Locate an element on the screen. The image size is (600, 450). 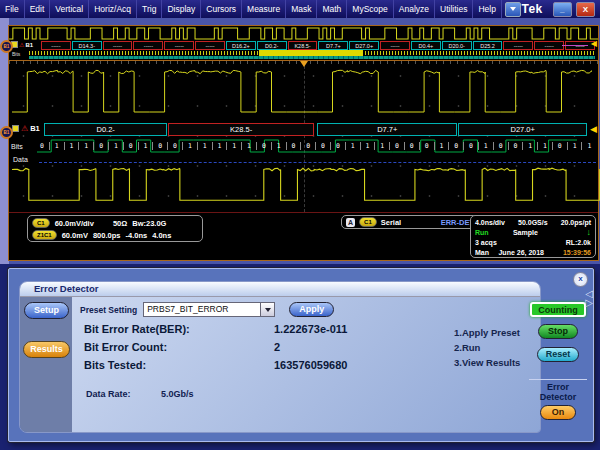
acquisition-readout-box: 4.0ns/div 50.0GS/s 20.0ps/pt Run Sample … is located at coordinates (533, 236).